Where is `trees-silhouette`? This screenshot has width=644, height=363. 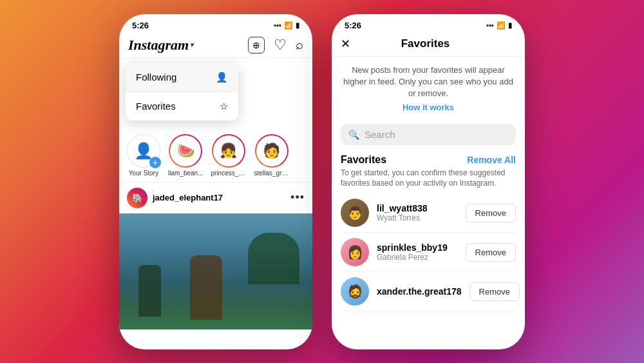
trees-silhouette is located at coordinates (274, 259).